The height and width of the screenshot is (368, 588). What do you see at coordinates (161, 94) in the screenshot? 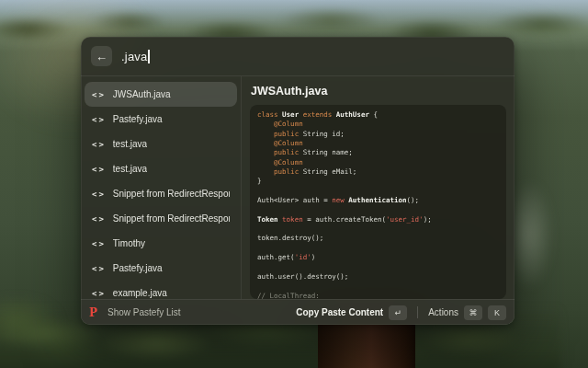
I see `list-item: <>JWSAuth.java` at bounding box center [161, 94].